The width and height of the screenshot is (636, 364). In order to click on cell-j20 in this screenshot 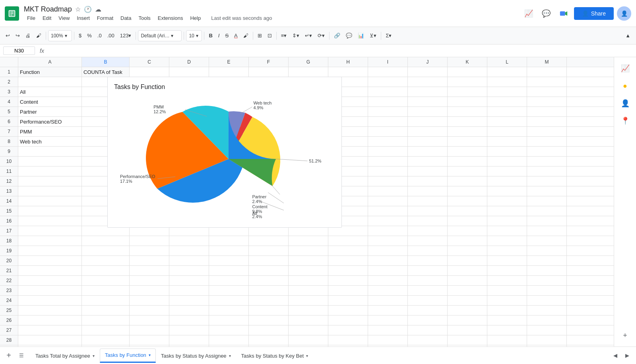, I will do `click(428, 261)`.